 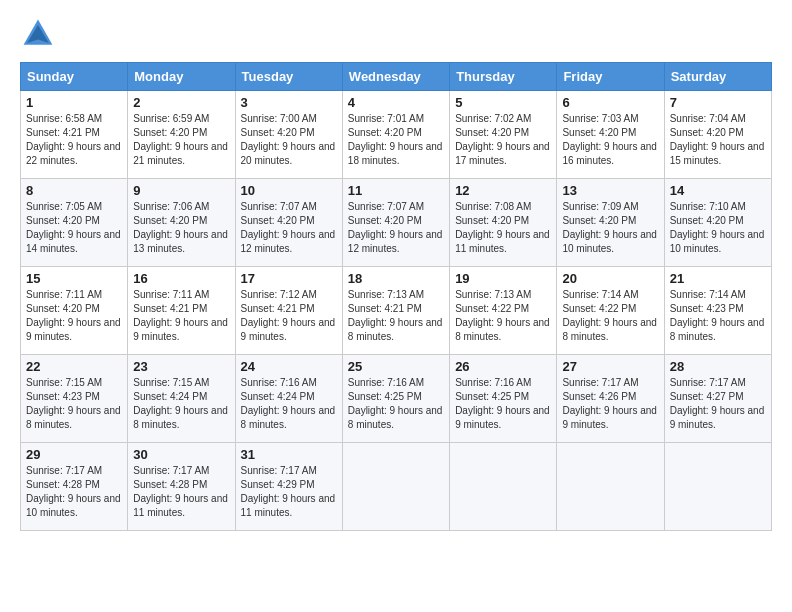 What do you see at coordinates (396, 34) in the screenshot?
I see `header` at bounding box center [396, 34].